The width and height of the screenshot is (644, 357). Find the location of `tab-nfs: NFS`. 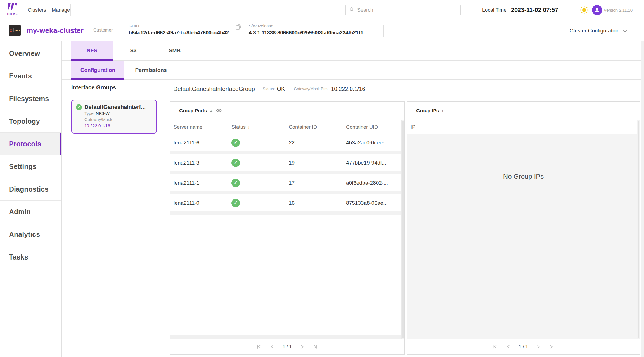

tab-nfs: NFS is located at coordinates (92, 51).